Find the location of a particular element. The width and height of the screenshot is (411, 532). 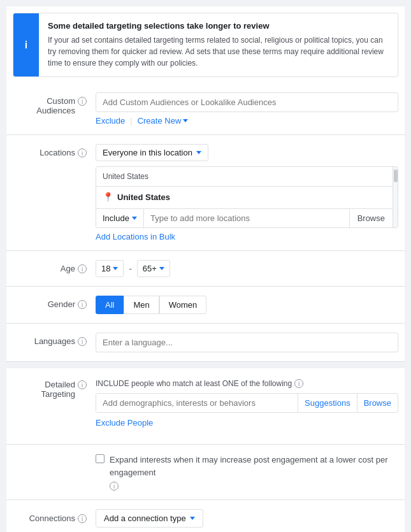

connections-row: Connections i Add a connection type is located at coordinates (205, 516).